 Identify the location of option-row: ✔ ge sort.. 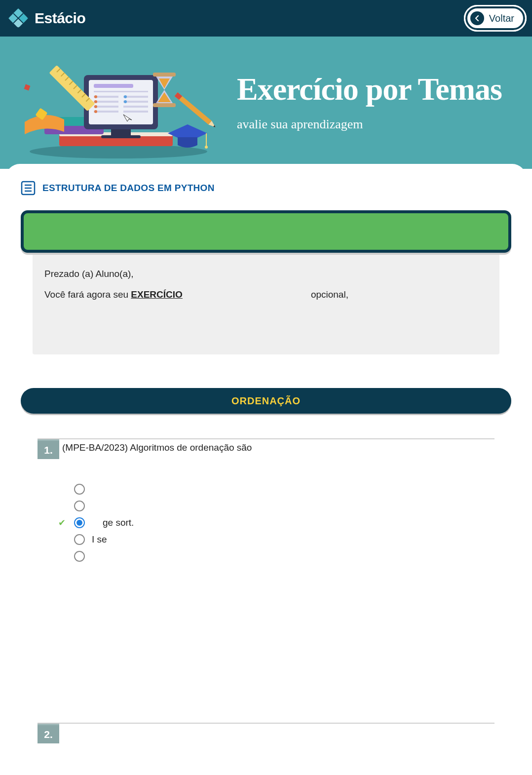
(275, 523).